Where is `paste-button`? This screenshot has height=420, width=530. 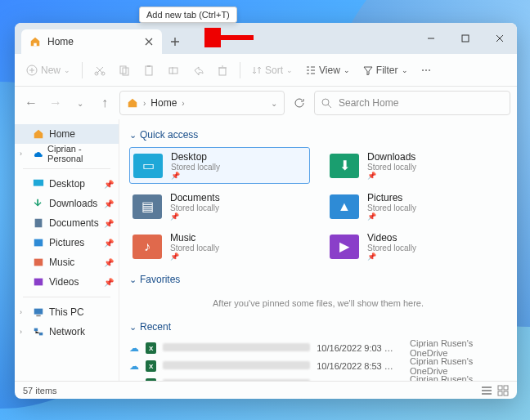 paste-button is located at coordinates (149, 70).